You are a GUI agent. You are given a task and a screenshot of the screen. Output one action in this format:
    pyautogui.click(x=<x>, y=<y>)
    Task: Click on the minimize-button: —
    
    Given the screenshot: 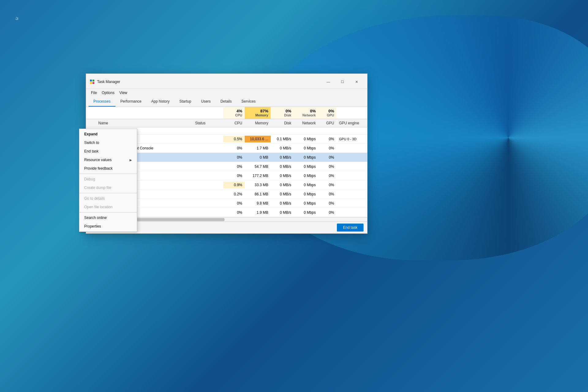 What is the action you would take?
    pyautogui.click(x=328, y=82)
    